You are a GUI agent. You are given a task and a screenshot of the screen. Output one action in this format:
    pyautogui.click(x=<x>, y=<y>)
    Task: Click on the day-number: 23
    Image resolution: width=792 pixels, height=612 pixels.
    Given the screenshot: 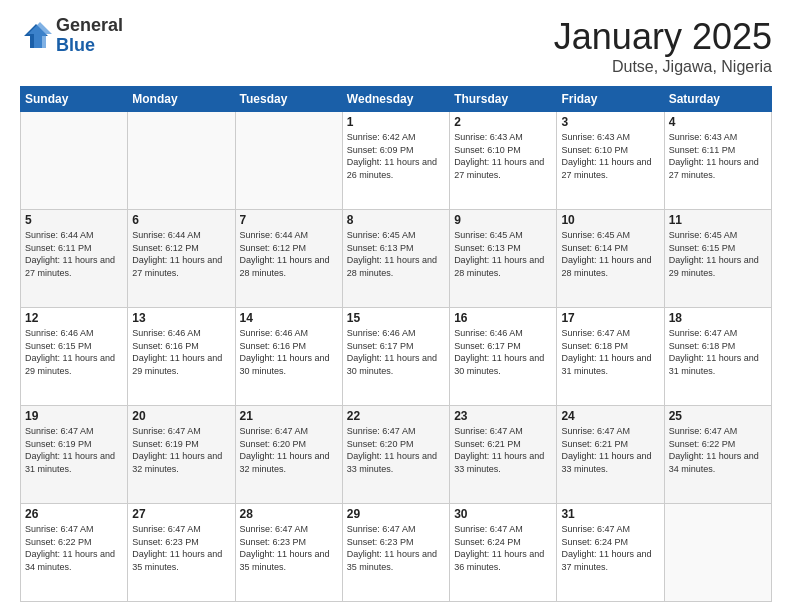 What is the action you would take?
    pyautogui.click(x=503, y=416)
    